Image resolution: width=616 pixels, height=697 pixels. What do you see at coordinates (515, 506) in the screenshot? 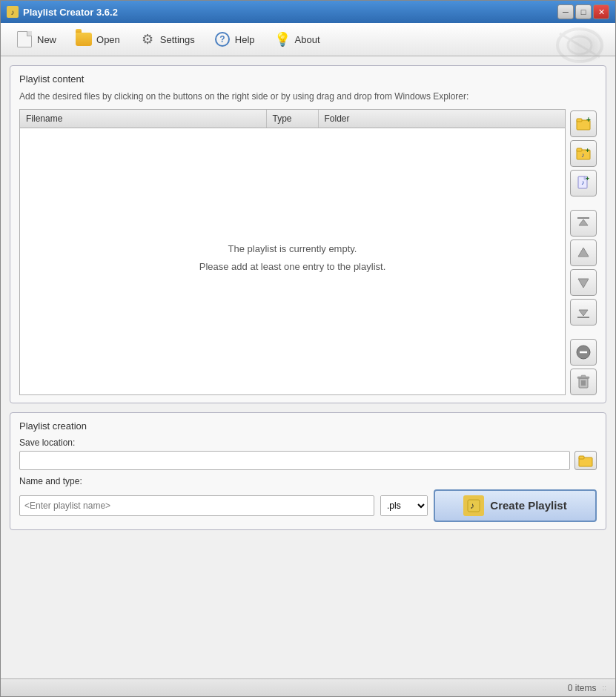
I see `create-playlist-button: ♪ Create Playlist` at bounding box center [515, 506].